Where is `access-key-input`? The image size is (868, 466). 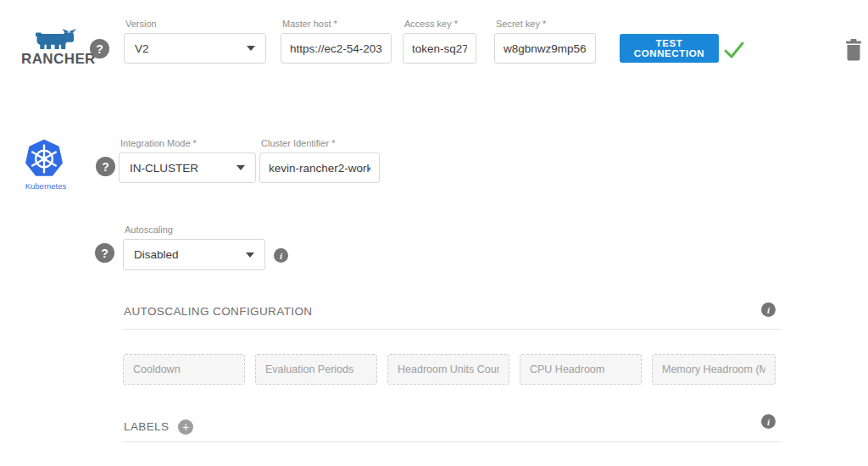
access-key-input is located at coordinates (439, 48).